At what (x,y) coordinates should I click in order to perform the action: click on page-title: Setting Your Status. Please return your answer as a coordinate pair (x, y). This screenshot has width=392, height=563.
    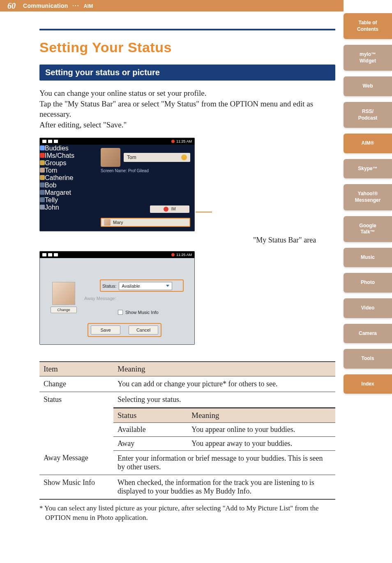
    Looking at the image, I should click on (187, 48).